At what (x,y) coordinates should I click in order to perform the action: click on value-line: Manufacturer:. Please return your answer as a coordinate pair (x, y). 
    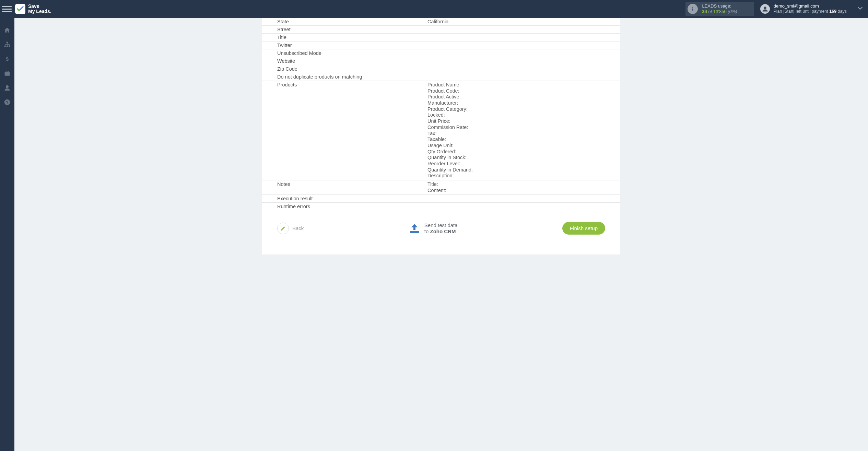
    Looking at the image, I should click on (524, 103).